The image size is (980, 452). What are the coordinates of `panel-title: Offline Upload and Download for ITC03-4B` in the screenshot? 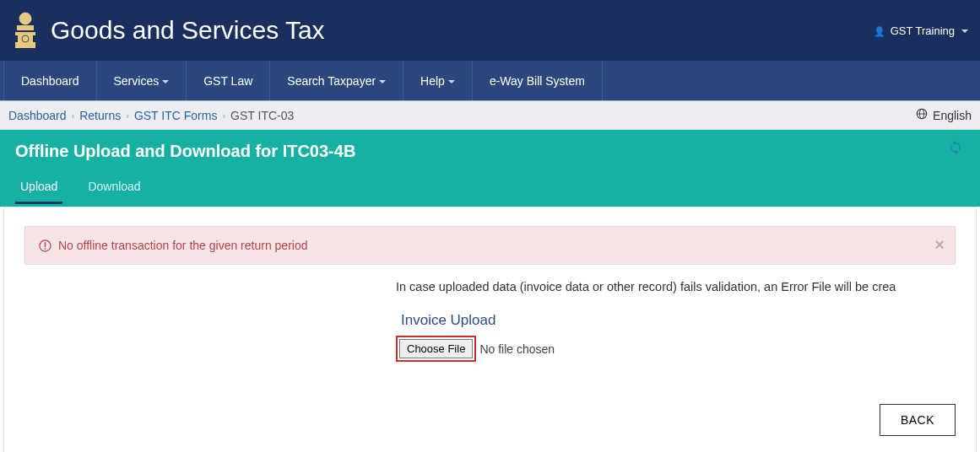 It's located at (490, 152).